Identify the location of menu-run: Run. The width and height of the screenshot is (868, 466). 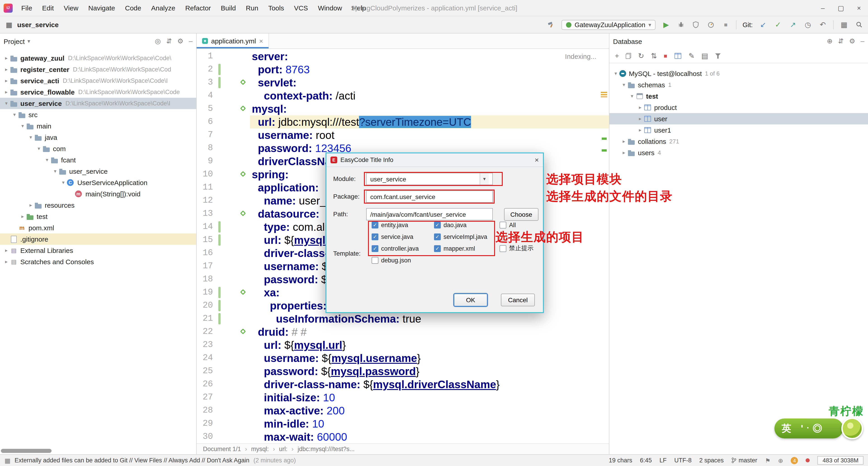
(252, 8).